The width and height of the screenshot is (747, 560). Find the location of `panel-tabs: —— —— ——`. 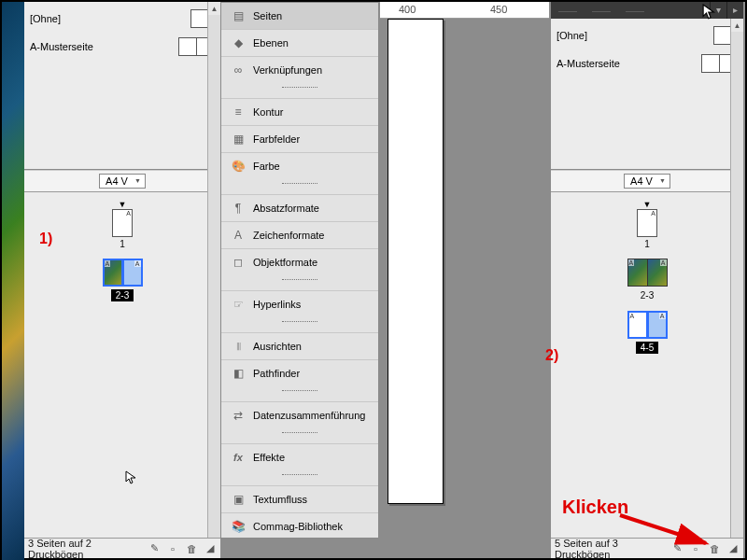

panel-tabs: —— —— —— is located at coordinates (641, 10).